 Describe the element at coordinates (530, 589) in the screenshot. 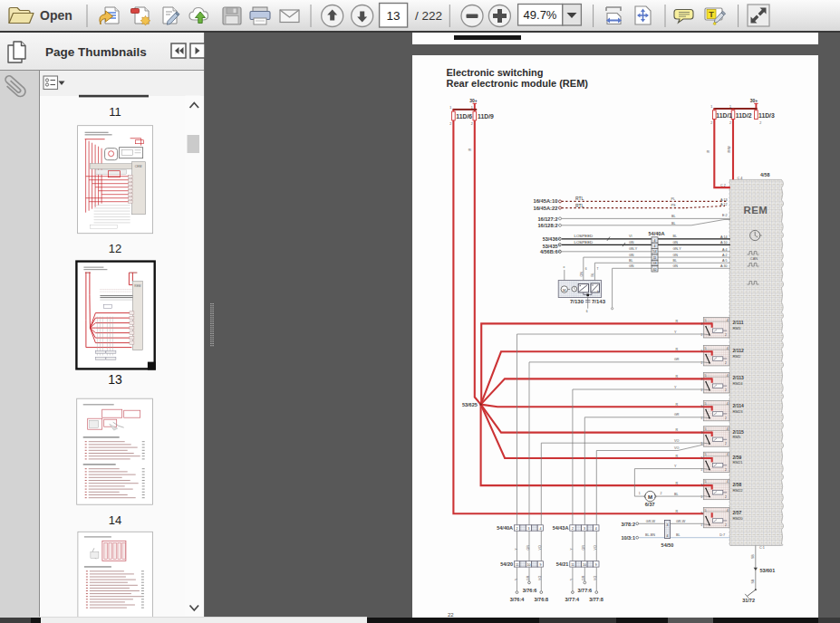

I see `svg-text: 3/76:6` at that location.